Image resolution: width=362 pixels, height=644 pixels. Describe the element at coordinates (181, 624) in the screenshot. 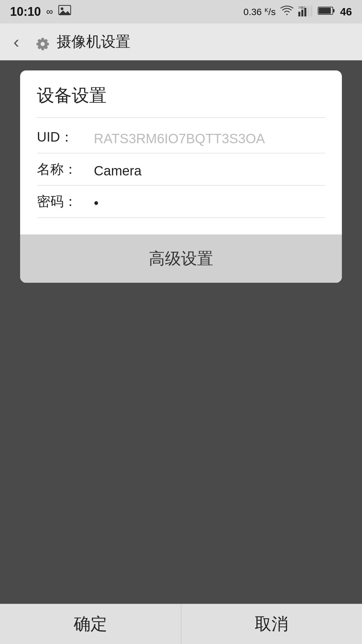

I see `bottom-bar: 确定 取消` at that location.